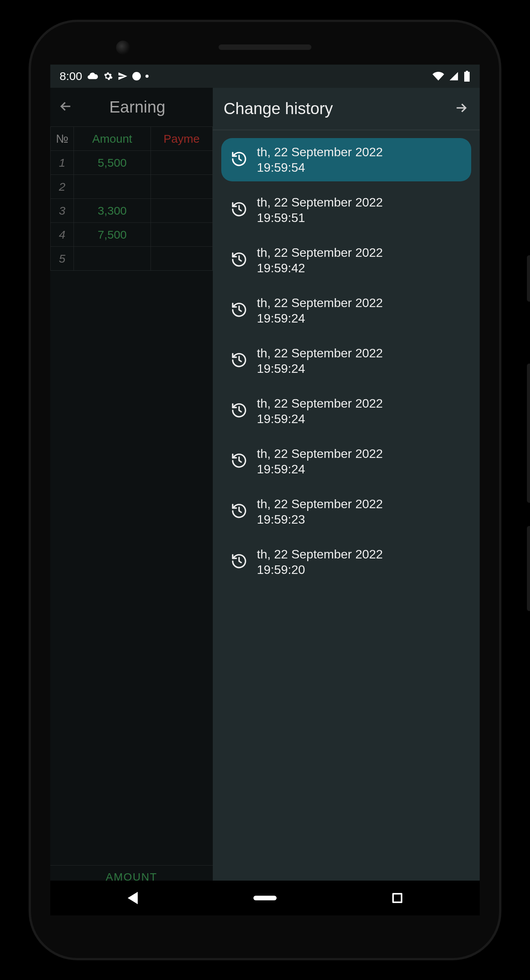 The width and height of the screenshot is (530, 980). Describe the element at coordinates (132, 199) in the screenshot. I see `earning-table: № Amount Payme 15,500233,30047,5005` at that location.